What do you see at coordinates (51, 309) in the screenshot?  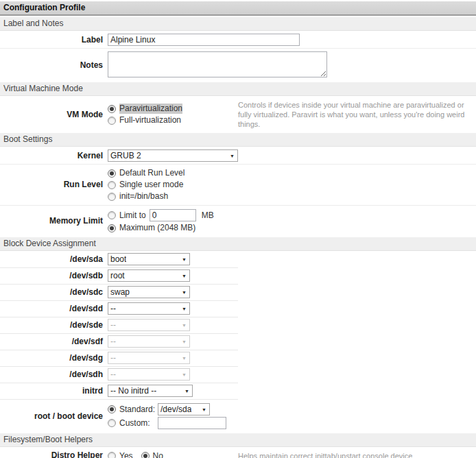 I see `dev-sdd-label: /dev/sdd` at bounding box center [51, 309].